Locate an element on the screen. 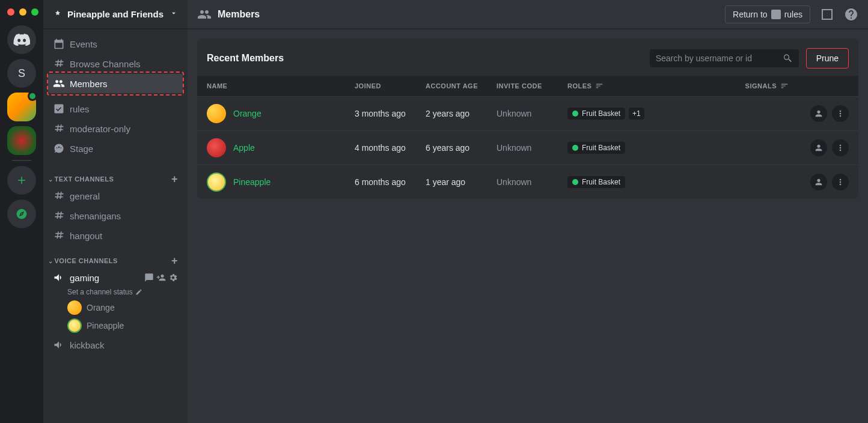 This screenshot has height=423, width=868. th-name: NAME is located at coordinates (281, 86).